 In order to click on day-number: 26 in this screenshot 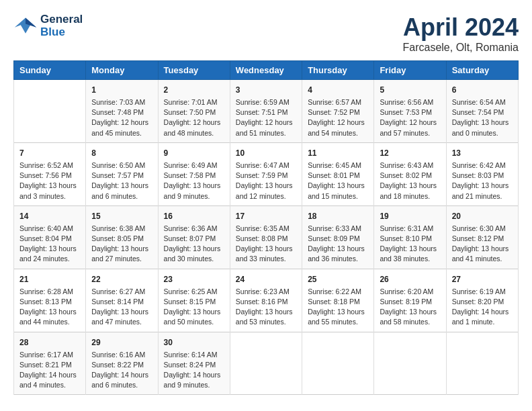, I will do `click(410, 279)`.